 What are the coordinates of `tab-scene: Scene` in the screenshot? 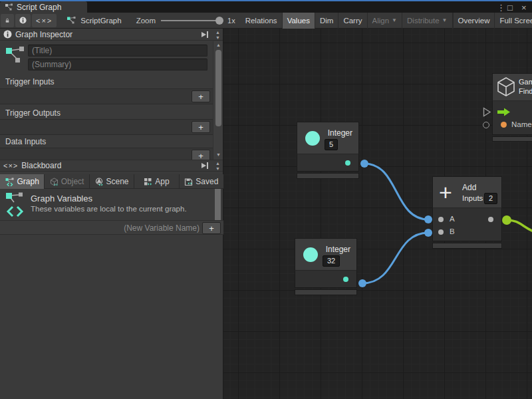 It's located at (112, 182).